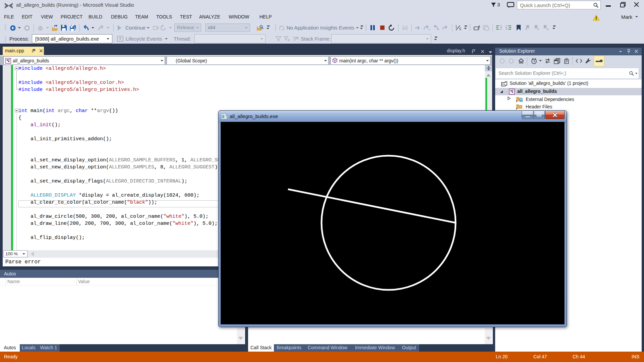 The width and height of the screenshot is (644, 362). What do you see at coordinates (460, 29) in the screenshot?
I see `svg-text: 6` at bounding box center [460, 29].